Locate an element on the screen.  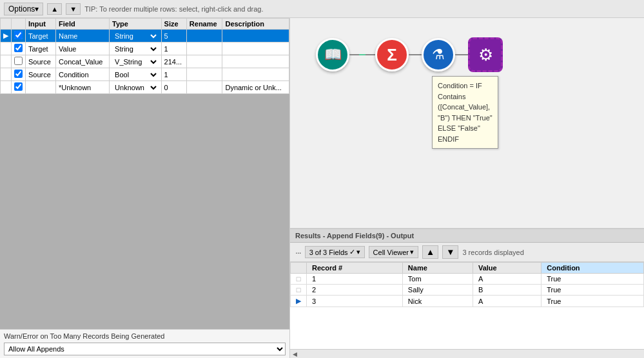
options-button: Options ▾ is located at coordinates (23, 9).